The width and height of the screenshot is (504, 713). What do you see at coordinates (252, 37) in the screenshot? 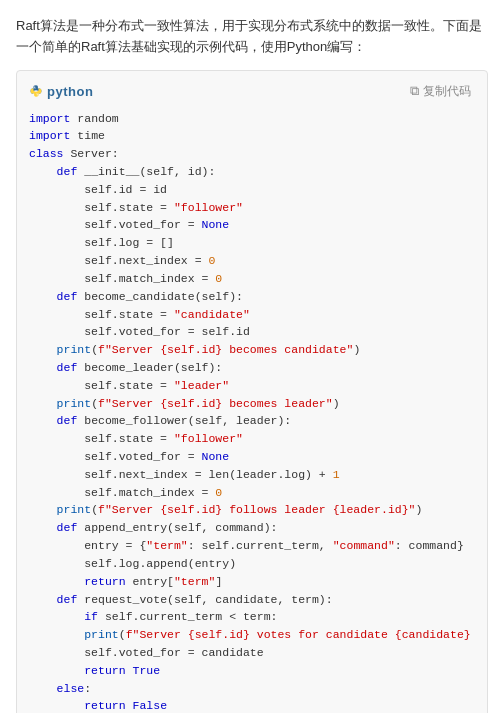
I see `intro-section: Raft算法是一种分布式一致性算法，用于实现分布式系统中的数据一致性。下面是一个…` at bounding box center [252, 37].